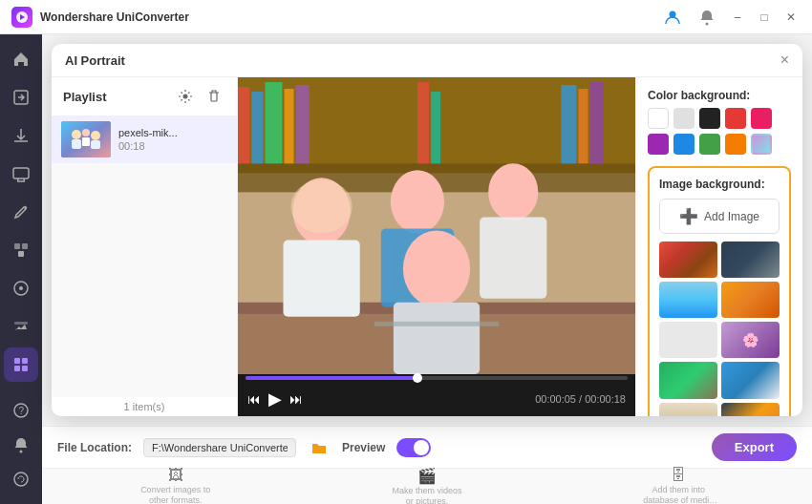 Image resolution: width=812 pixels, height=504 pixels. Describe the element at coordinates (21, 326) in the screenshot. I see `sidebar-item-toolbox` at that location.